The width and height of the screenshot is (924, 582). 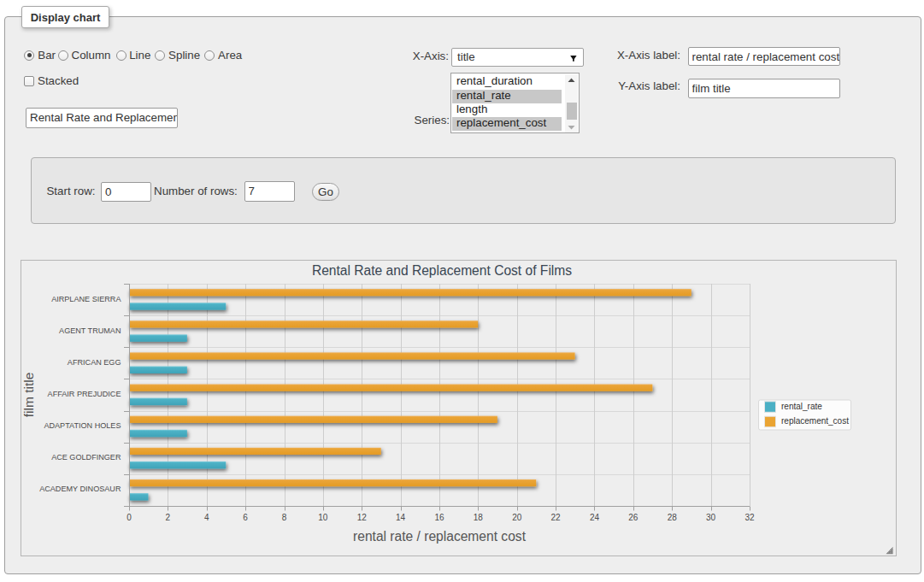 What do you see at coordinates (750, 518) in the screenshot?
I see `svg-text: 32` at bounding box center [750, 518].